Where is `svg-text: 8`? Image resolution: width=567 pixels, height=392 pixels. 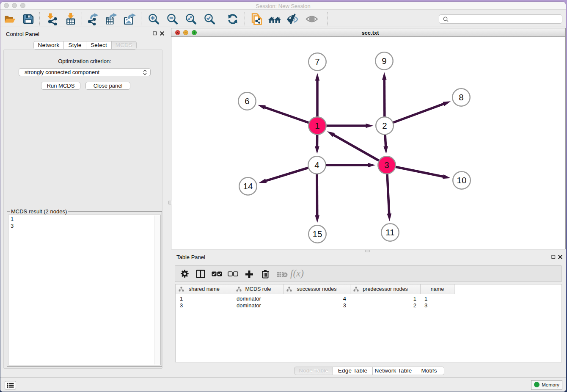 svg-text: 8 is located at coordinates (461, 97).